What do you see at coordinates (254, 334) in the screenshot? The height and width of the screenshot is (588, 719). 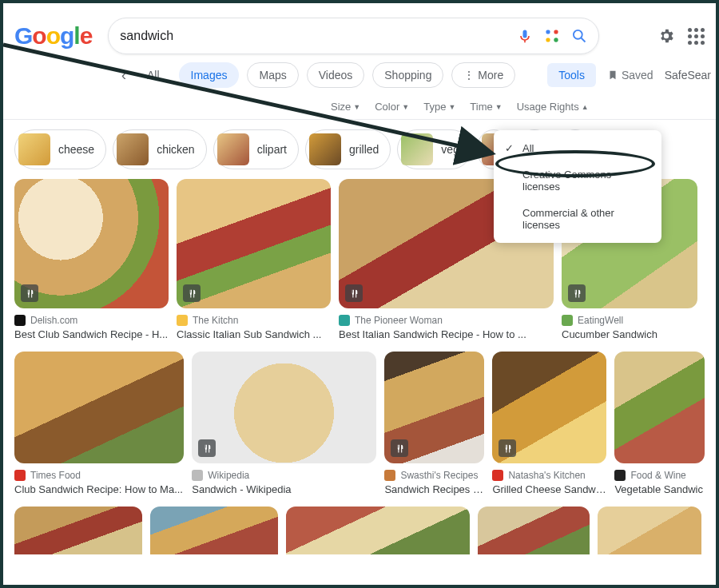 I see `result-title: Classic Italian Sub Sandwich ...` at bounding box center [254, 334].